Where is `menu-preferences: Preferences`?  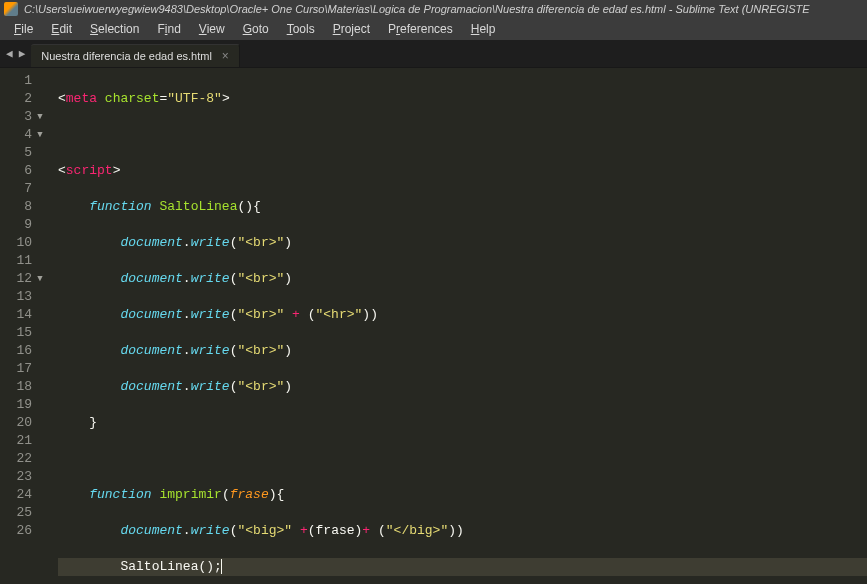 menu-preferences: Preferences is located at coordinates (420, 29).